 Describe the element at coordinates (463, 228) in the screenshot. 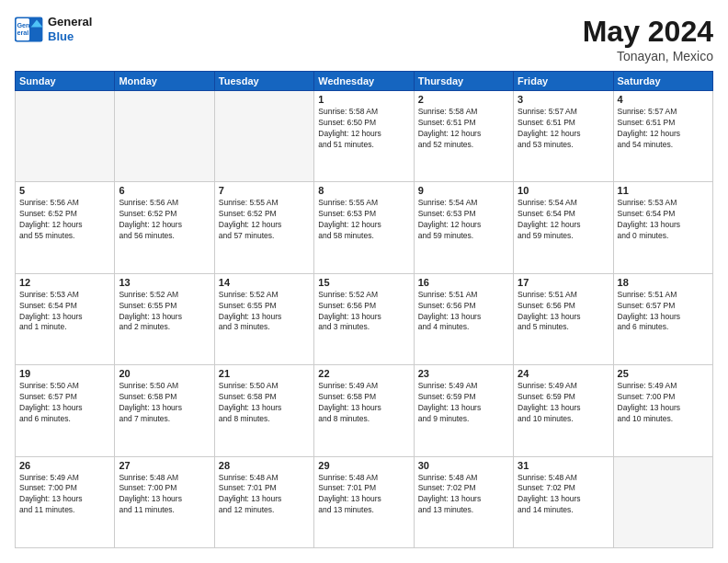

I see `calendar-cell: 9Sunrise: 5:54 AM Sunset: 6:53 PM Daylig…` at that location.